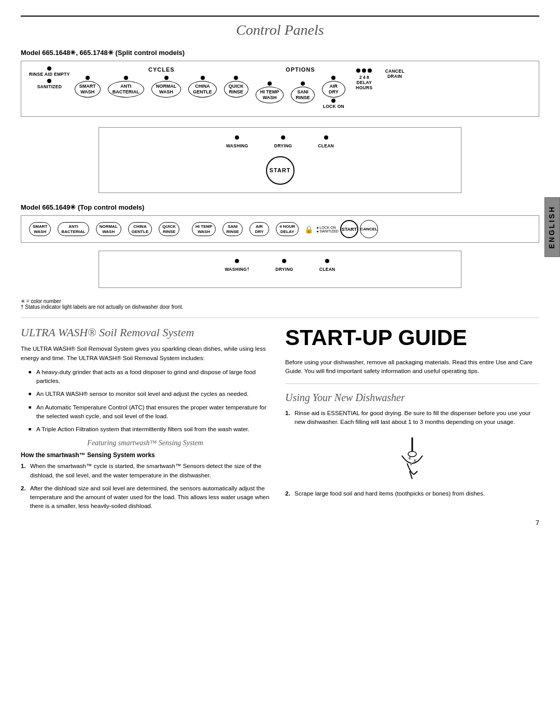 The image size is (560, 728). What do you see at coordinates (309, 229) in the screenshot?
I see `lock-icon: 🔒` at bounding box center [309, 229].